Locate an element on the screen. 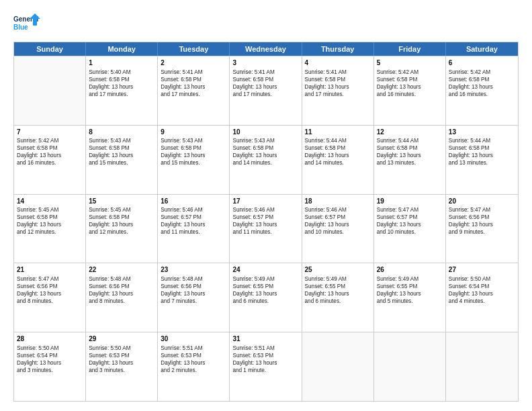  day-info-line: Sunrise: 5:51 AM is located at coordinates (265, 348).